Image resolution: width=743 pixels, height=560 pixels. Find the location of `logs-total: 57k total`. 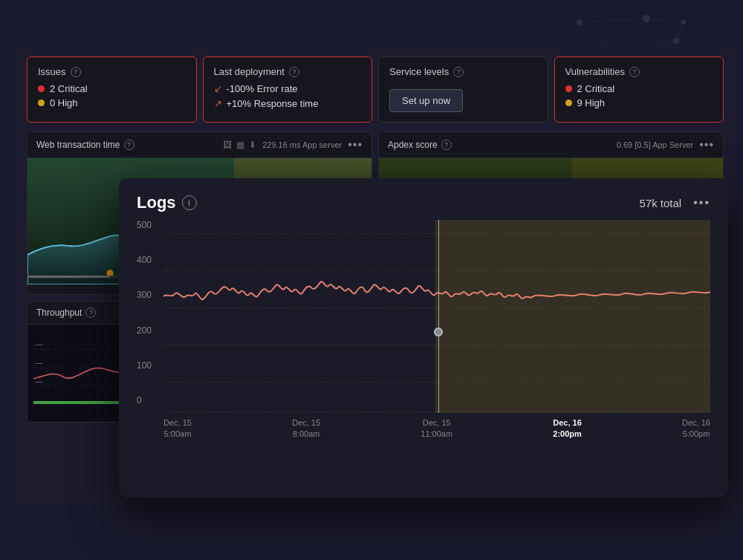

logs-total: 57k total is located at coordinates (660, 204).